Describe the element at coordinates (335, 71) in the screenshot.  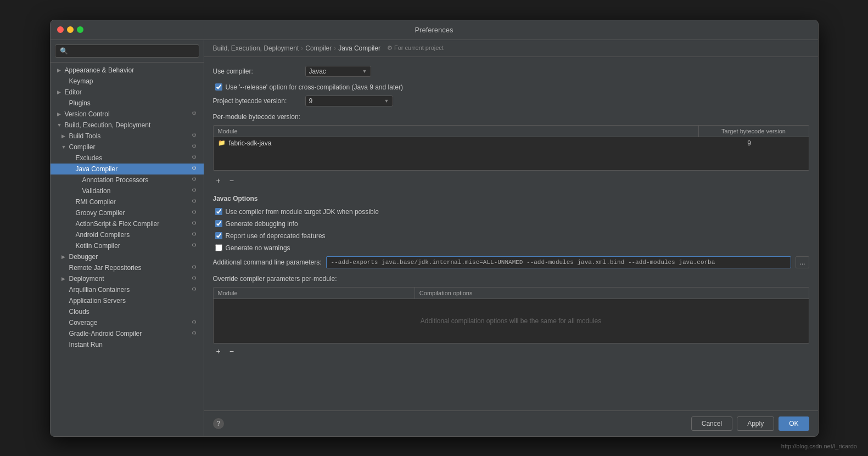
I see `compiler-select: Javac Eclipse Ajc` at that location.